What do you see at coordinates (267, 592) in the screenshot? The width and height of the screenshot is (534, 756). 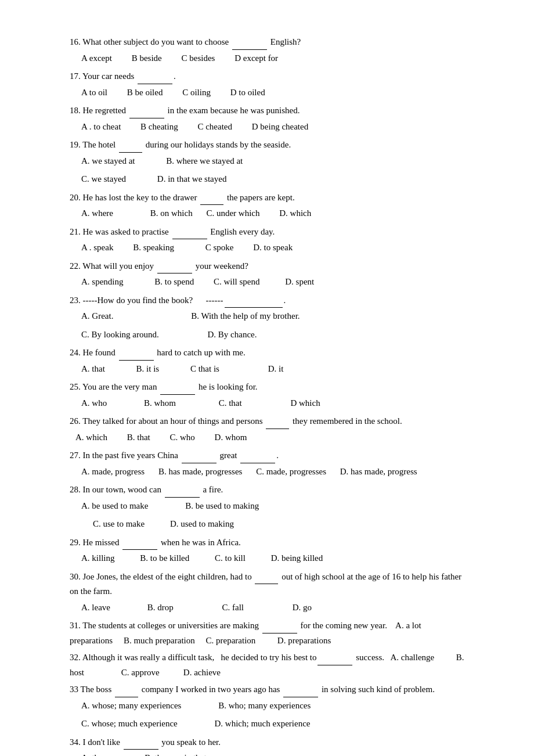 I see `question-30: 30. Joe Jones, the eldest of the eight c…` at bounding box center [267, 592].